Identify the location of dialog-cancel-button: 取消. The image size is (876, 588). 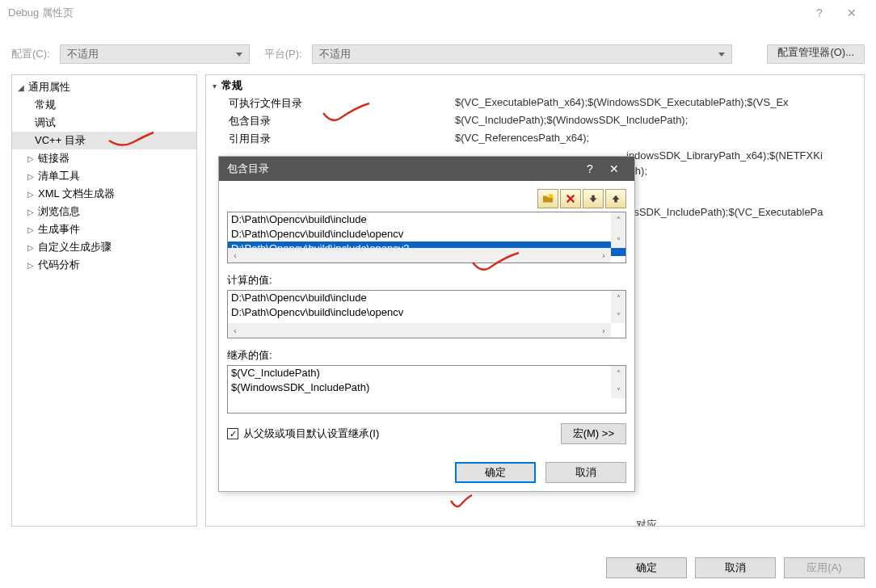
(586, 472).